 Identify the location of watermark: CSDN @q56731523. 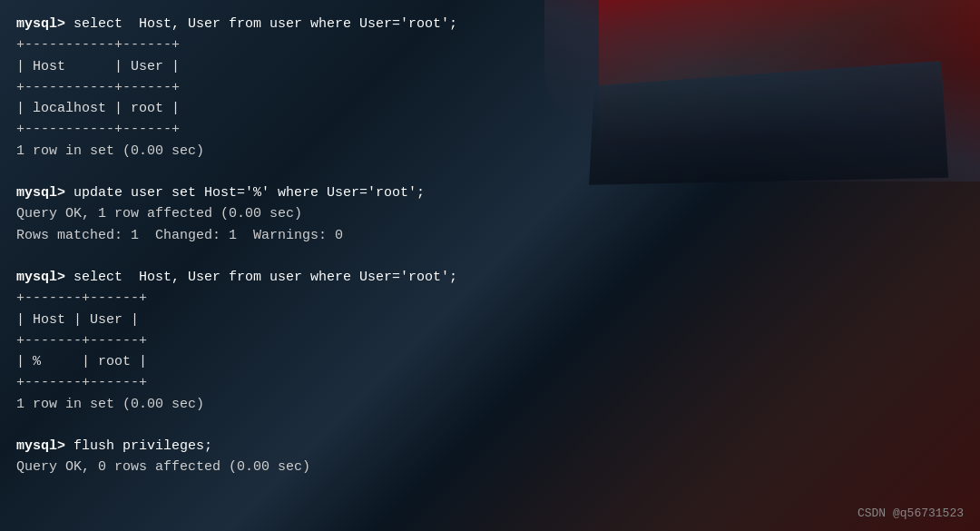
(911, 514).